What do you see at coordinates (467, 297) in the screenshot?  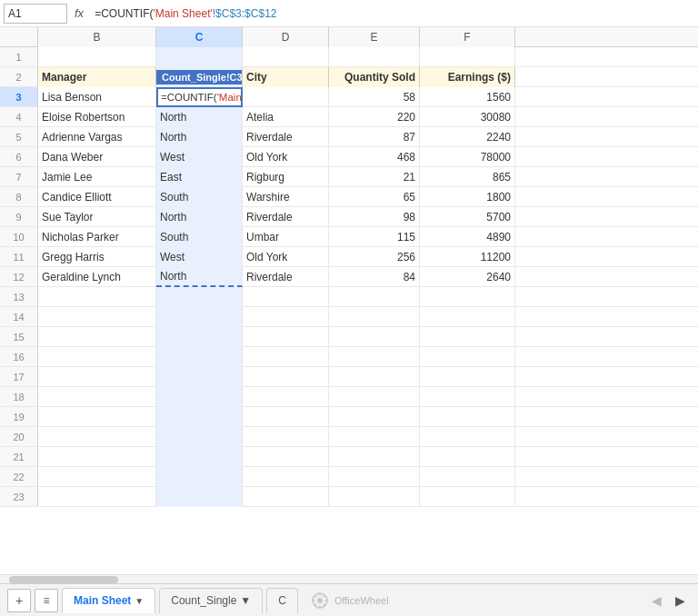 I see `cell-f13` at bounding box center [467, 297].